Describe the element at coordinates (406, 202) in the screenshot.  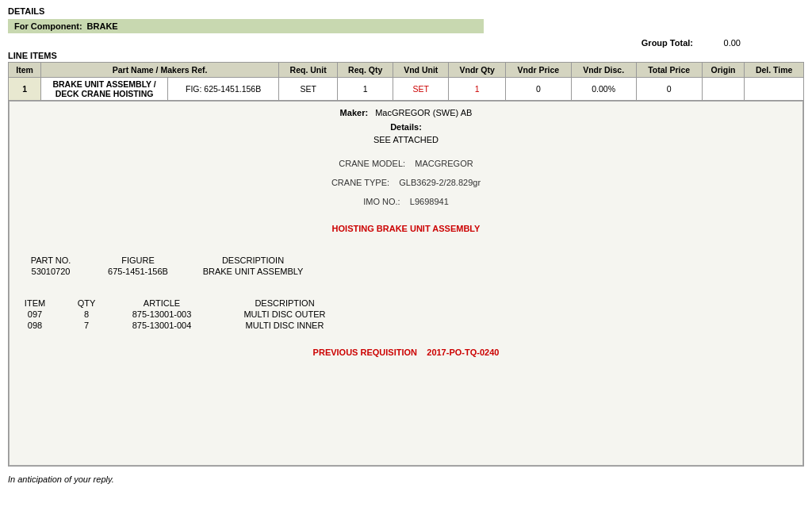
I see `imo-line: IMO NO.: L9698941` at that location.